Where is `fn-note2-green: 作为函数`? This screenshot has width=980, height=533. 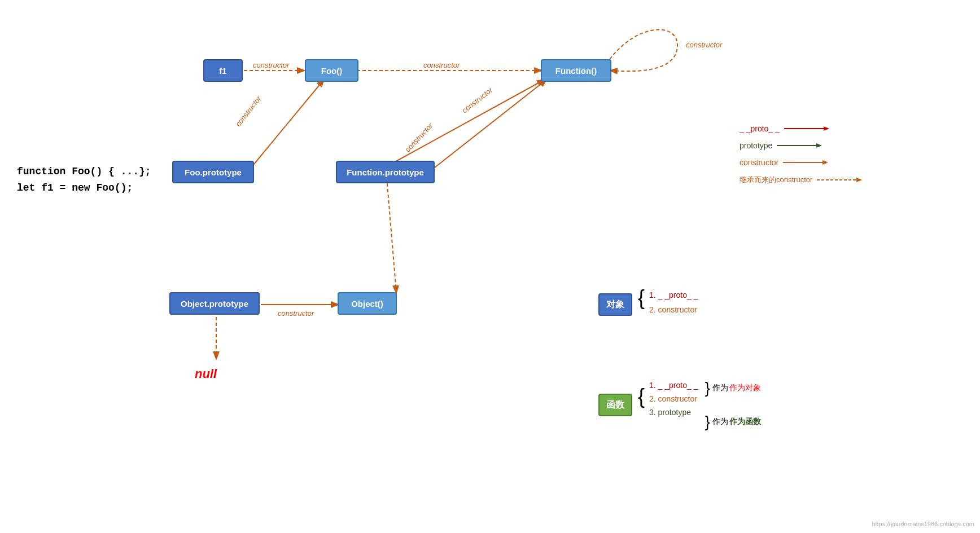 fn-note2-green: 作为函数 is located at coordinates (745, 422).